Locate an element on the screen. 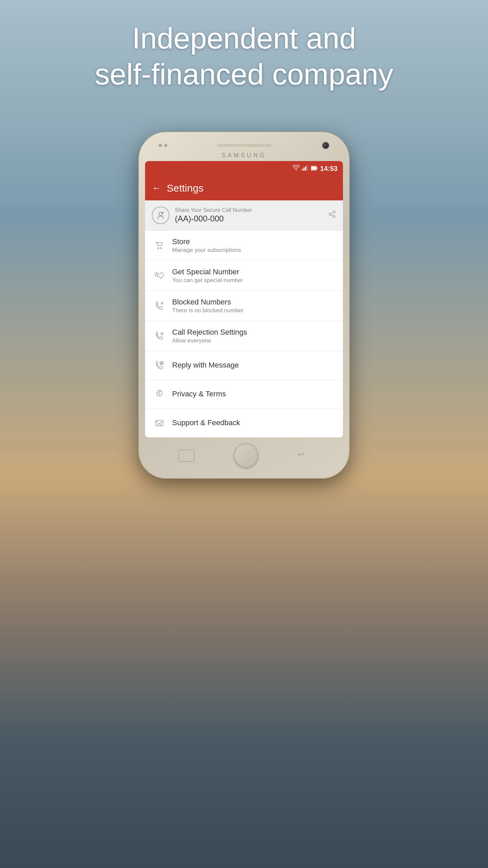  share-number-text: Share Your Secure Call Number (AA)-000-0… is located at coordinates (249, 215).